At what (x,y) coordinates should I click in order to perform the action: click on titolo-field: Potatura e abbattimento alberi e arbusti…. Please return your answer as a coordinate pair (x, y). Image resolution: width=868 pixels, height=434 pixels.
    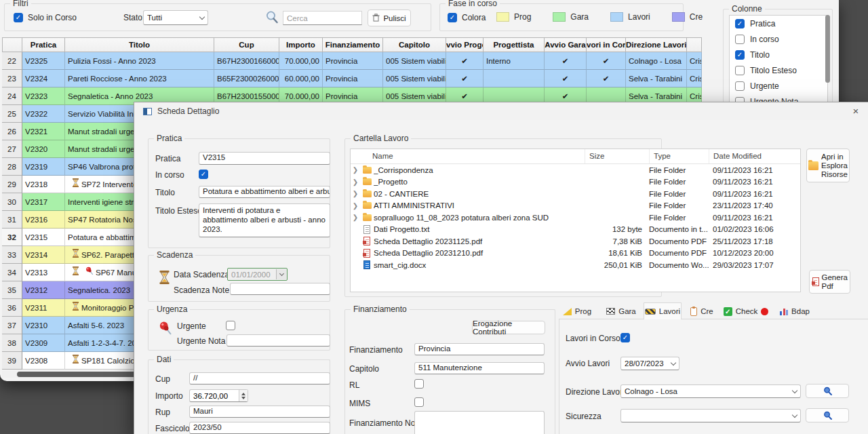
    Looking at the image, I should click on (264, 192).